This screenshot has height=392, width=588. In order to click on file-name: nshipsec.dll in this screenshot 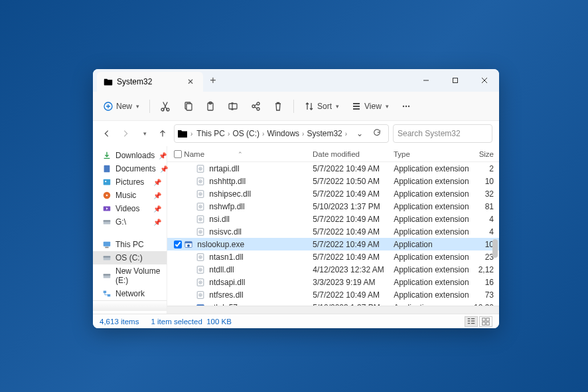, I will do `click(230, 194)`.